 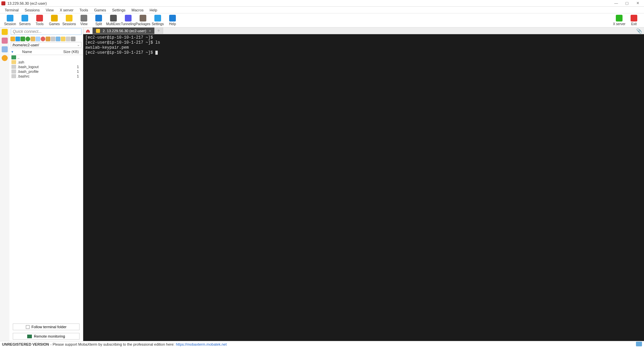 I want to click on menu-sessions: Sessions, so click(x=32, y=10).